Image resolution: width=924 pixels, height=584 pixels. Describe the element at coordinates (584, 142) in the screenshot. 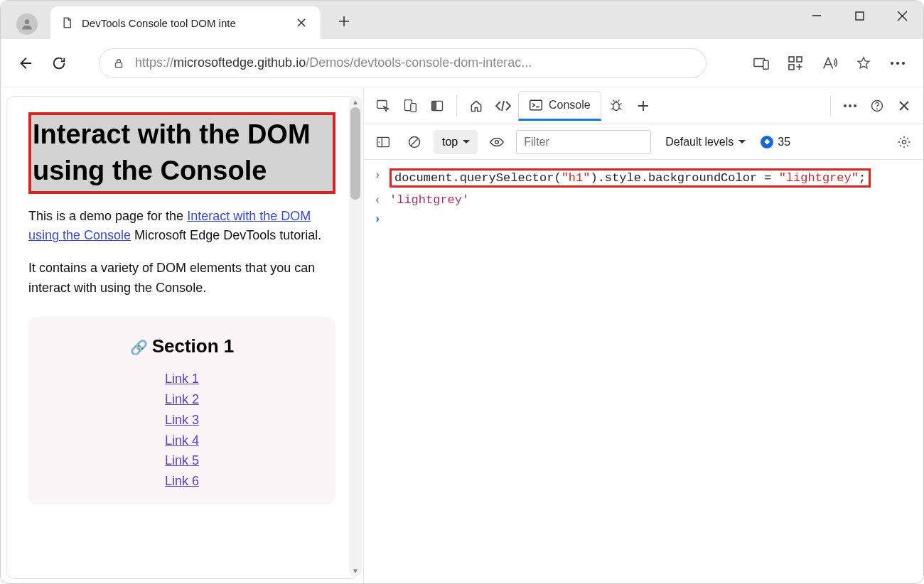

I see `console-filter-input` at that location.